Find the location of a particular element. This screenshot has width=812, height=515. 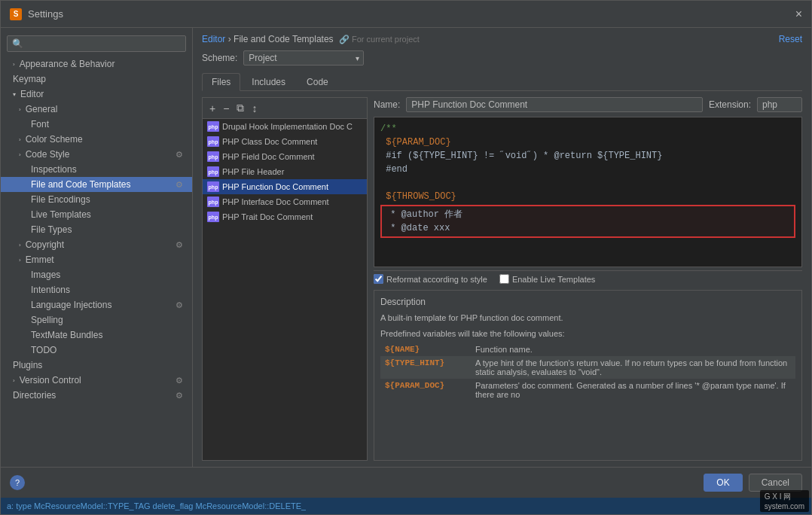

name-row: Name: Extension: is located at coordinates (588, 105).